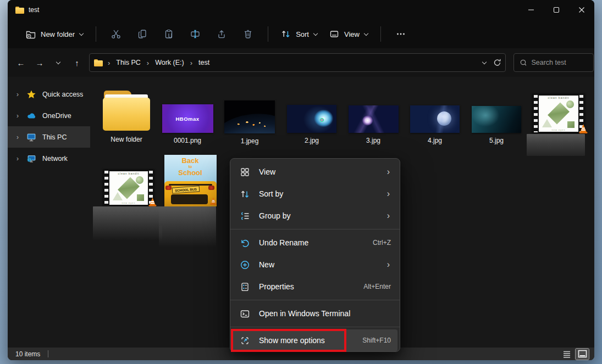 The image size is (602, 364). Describe the element at coordinates (188, 119) in the screenshot. I see `image-thumbnail: HBOmax` at that location.